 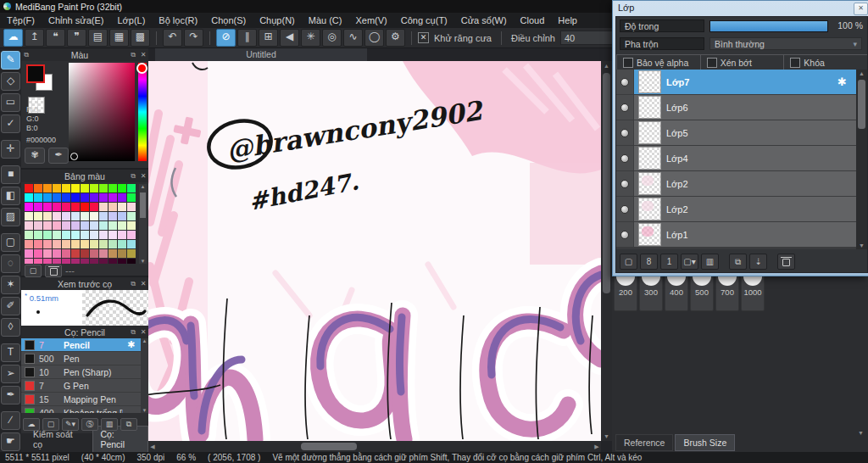 I want to click on tool-button: ✐, so click(x=10, y=306).